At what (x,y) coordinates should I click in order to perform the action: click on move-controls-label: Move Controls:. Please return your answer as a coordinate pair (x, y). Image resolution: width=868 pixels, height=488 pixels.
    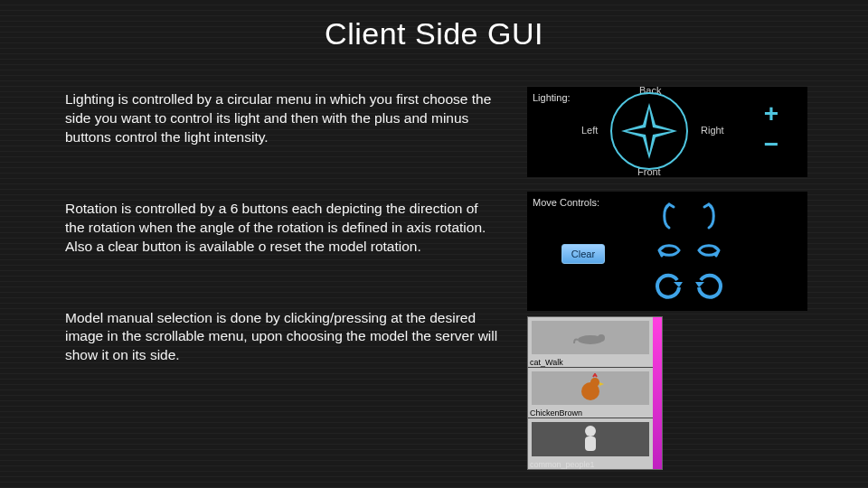
    Looking at the image, I should click on (566, 202).